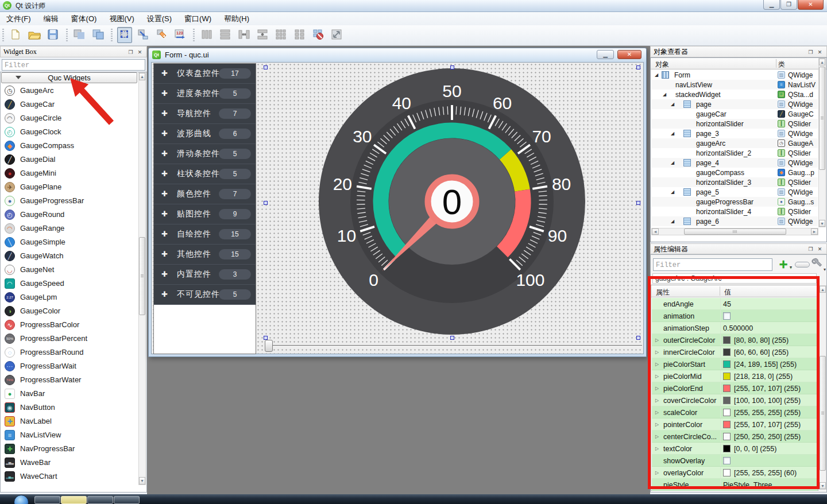 Image resolution: width=827 pixels, height=504 pixels. I want to click on edit-signals-button, so click(143, 35).